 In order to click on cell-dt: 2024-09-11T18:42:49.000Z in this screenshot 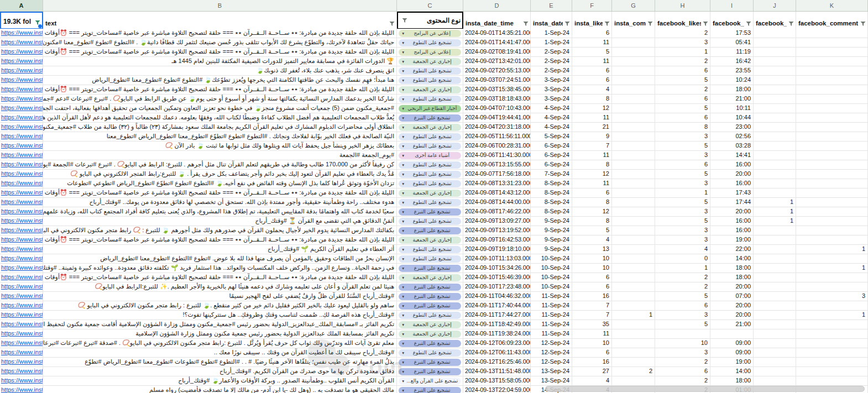, I will do `click(497, 324)`.